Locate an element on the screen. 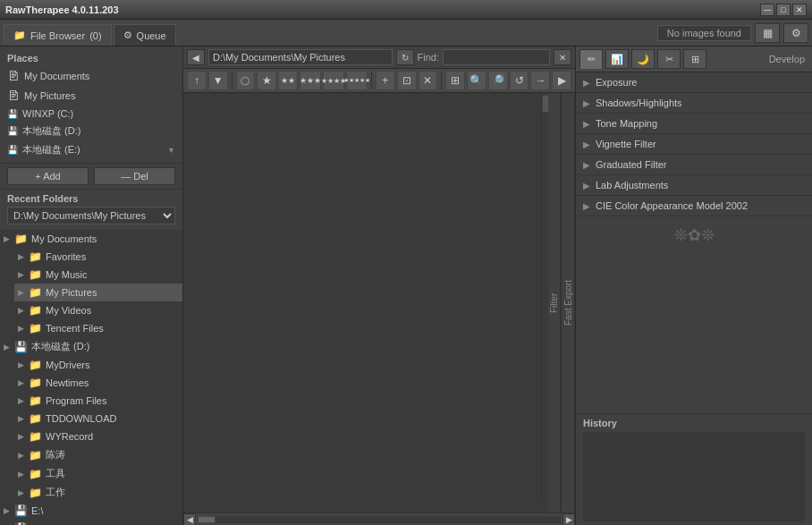 This screenshot has width=812, height=525. zoom-fit-button: ⊞ is located at coordinates (455, 80).